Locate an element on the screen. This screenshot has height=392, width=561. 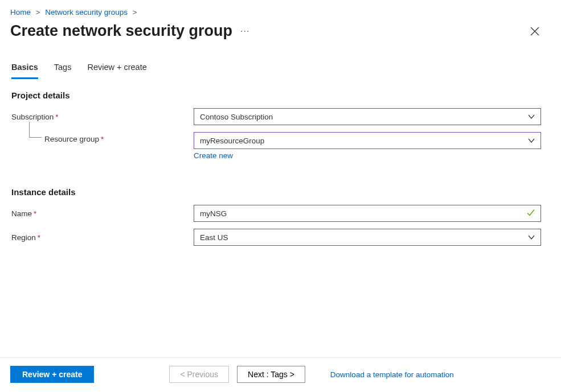
name-input: myNSG is located at coordinates (367, 213).